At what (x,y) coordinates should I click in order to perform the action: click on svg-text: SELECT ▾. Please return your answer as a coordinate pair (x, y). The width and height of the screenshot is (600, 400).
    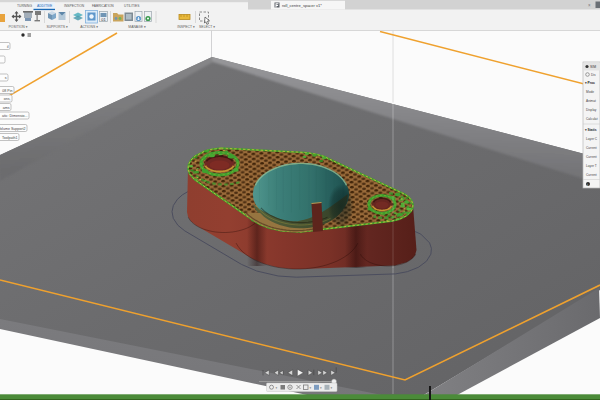
    Looking at the image, I should click on (207, 27).